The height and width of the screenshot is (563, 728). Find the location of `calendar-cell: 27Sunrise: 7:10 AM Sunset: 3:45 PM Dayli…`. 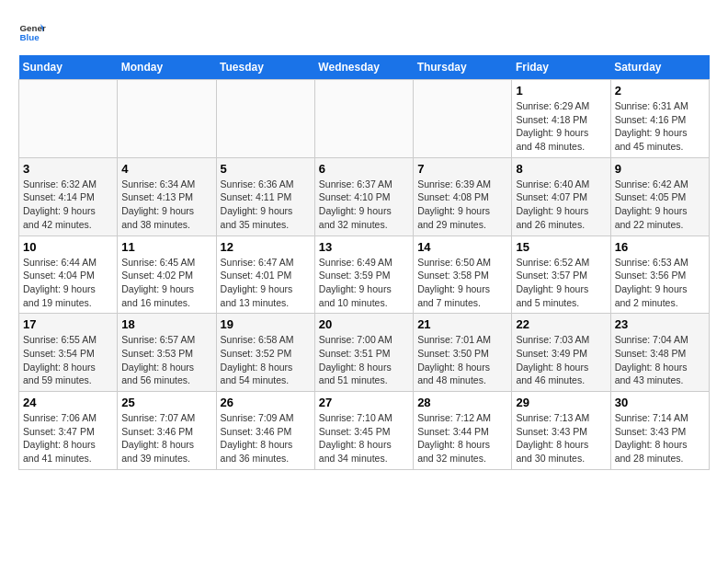

calendar-cell: 27Sunrise: 7:10 AM Sunset: 3:45 PM Dayli… is located at coordinates (364, 431).